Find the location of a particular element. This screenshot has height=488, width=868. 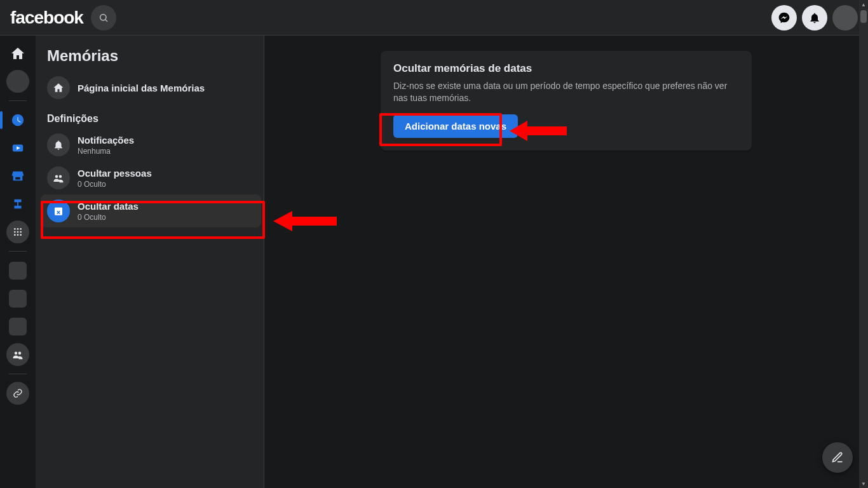

notifications-button is located at coordinates (815, 18).